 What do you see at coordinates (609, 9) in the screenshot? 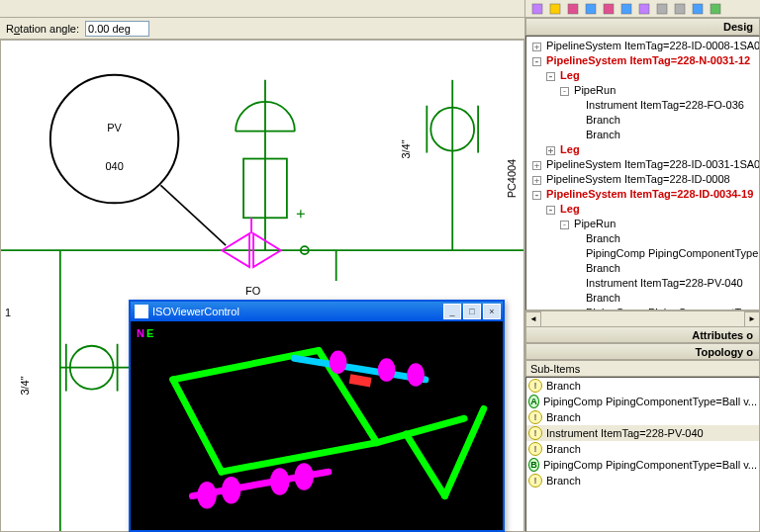
I see `ico-e-button` at bounding box center [609, 9].